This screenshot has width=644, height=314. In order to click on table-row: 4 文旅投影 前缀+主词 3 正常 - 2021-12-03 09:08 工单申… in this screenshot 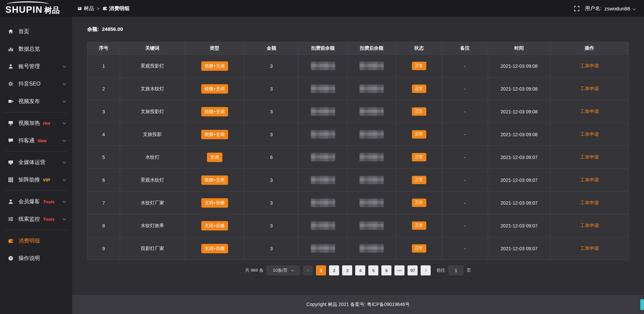, I will do `click(358, 135)`.